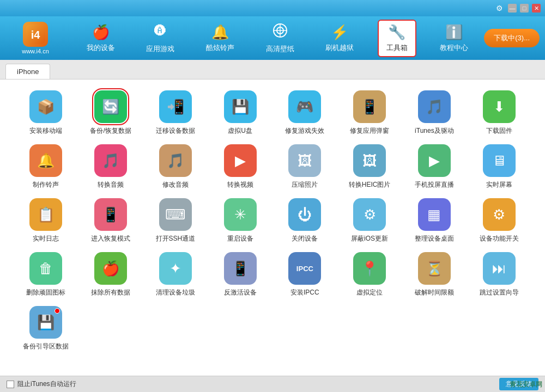 This screenshot has height=392, width=545. Describe the element at coordinates (35, 38) in the screenshot. I see `logo: i4 www.i4.cn` at that location.